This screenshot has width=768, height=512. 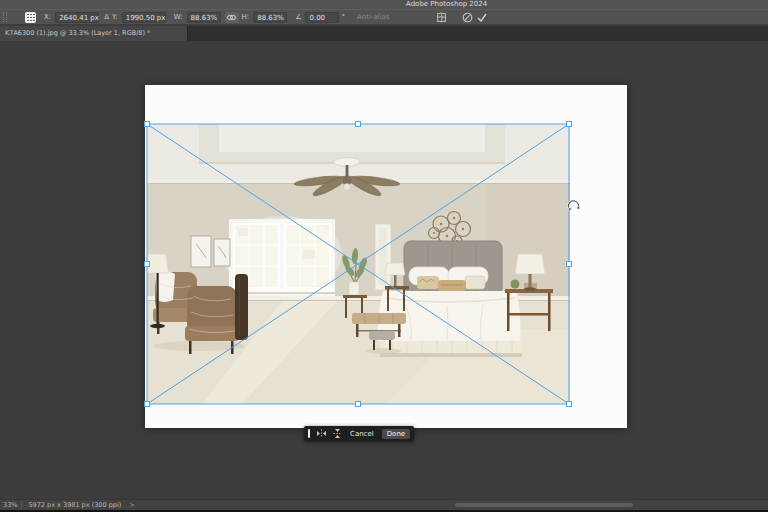 What do you see at coordinates (442, 18) in the screenshot?
I see `warp-mode-toggle-icon` at bounding box center [442, 18].